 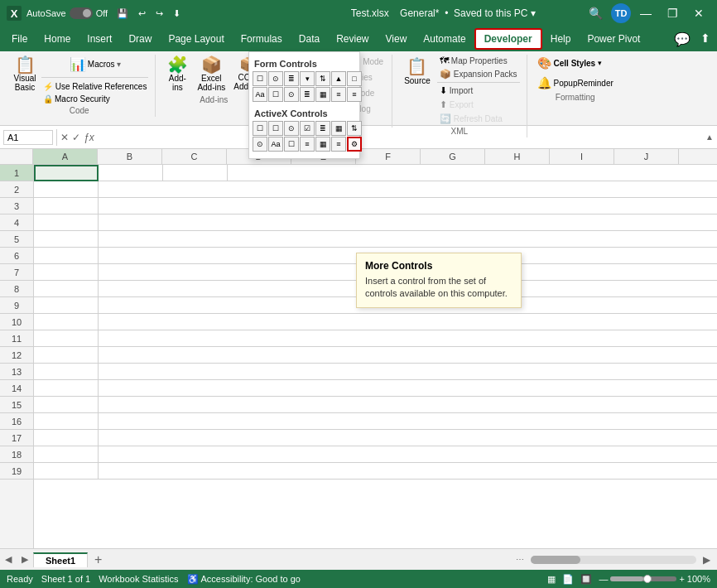 I want to click on cell-A13, so click(x=66, y=372).